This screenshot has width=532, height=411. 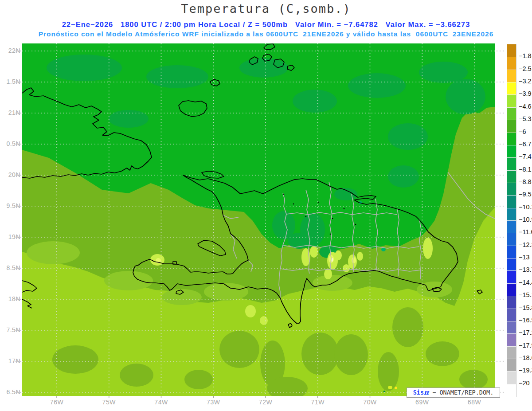 What do you see at coordinates (525, 207) in the screenshot?
I see `colorbar-label-−10.2: −10.2` at bounding box center [525, 207].